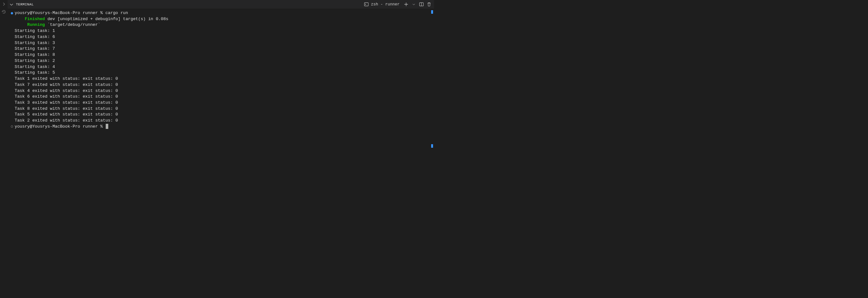  Describe the element at coordinates (421, 5) in the screenshot. I see `split-terminal-button` at that location.